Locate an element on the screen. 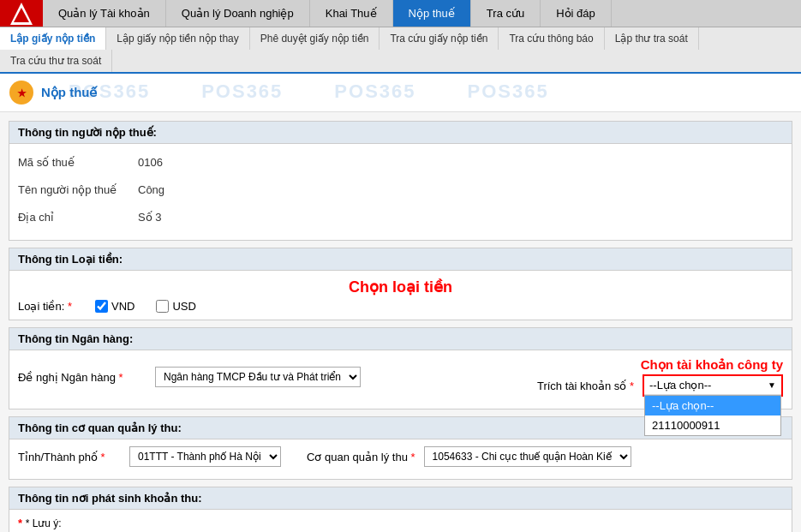  ten-nguoi-nop-thue-label: Tên người nộp thuế is located at coordinates (78, 190).